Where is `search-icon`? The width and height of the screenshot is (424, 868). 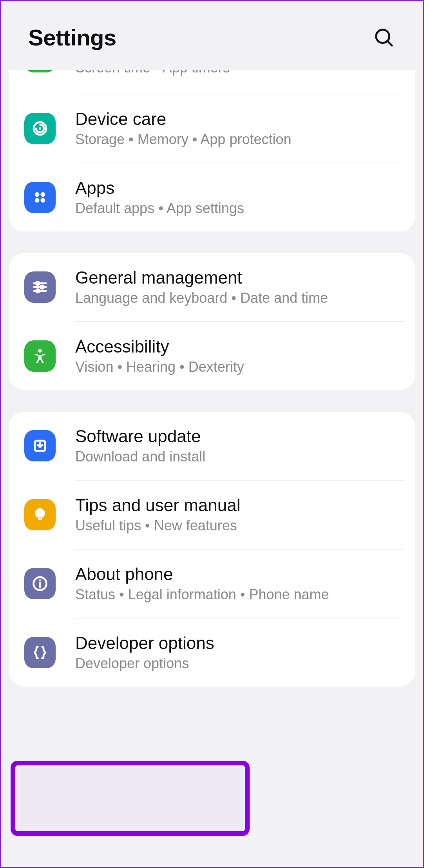 search-icon is located at coordinates (384, 38).